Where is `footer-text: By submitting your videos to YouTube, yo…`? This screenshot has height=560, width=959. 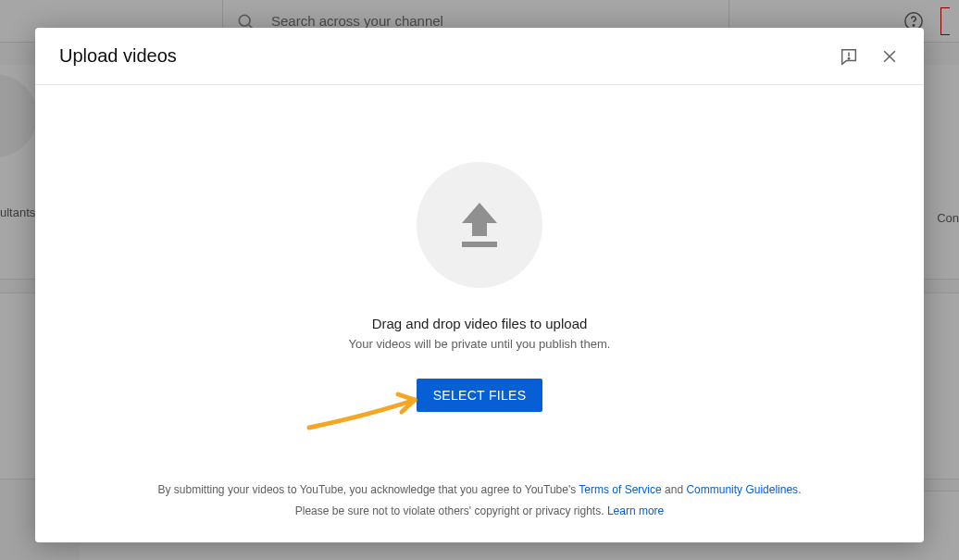 footer-text: By submitting your videos to YouTube, yo… is located at coordinates (368, 490).